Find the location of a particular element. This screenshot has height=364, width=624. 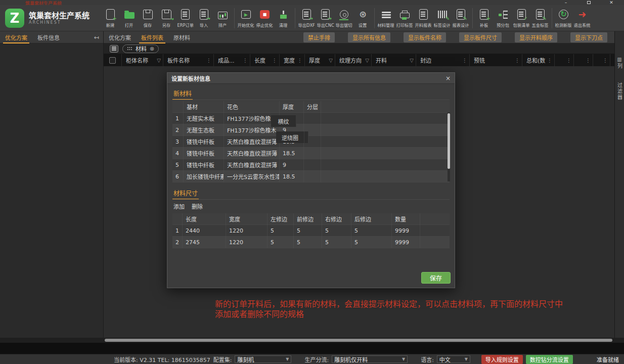

toolbar-save-as-button: 另存 is located at coordinates (167, 18).